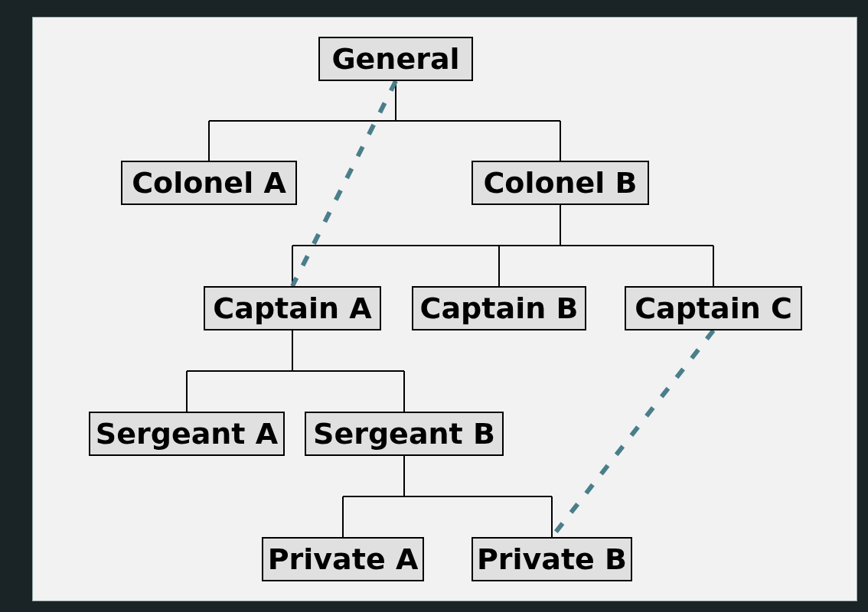 This screenshot has width=868, height=612. I want to click on edge-general, so click(384, 121).